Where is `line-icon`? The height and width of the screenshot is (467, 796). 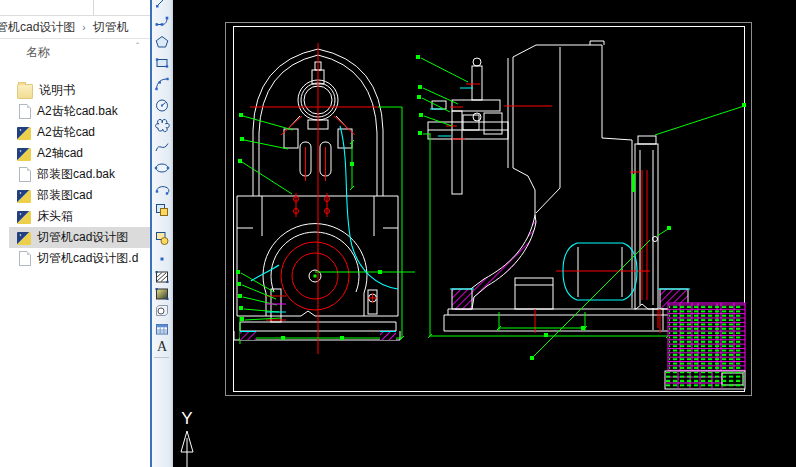 line-icon is located at coordinates (162, 4).